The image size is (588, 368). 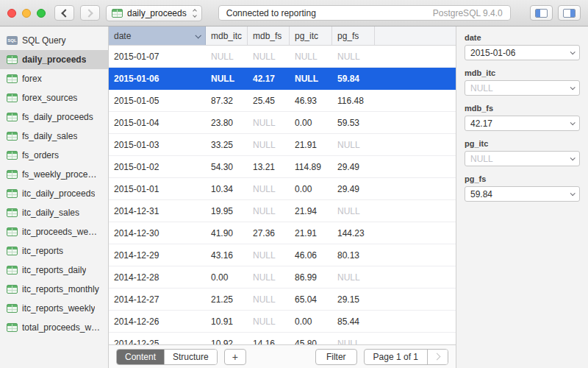 What do you see at coordinates (54, 270) in the screenshot?
I see `sidebar-item-itc-reports-daily: itc_reports_daily` at bounding box center [54, 270].